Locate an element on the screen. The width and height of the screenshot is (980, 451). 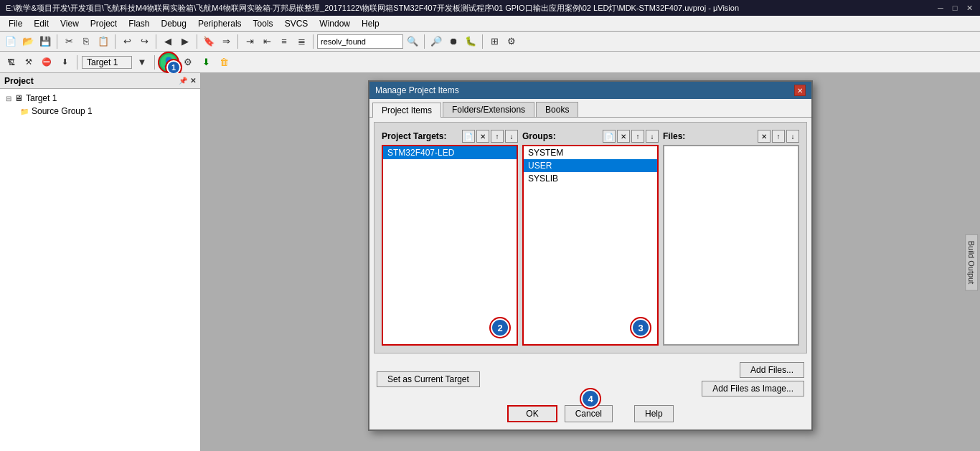
help-button: Help is located at coordinates (654, 414).